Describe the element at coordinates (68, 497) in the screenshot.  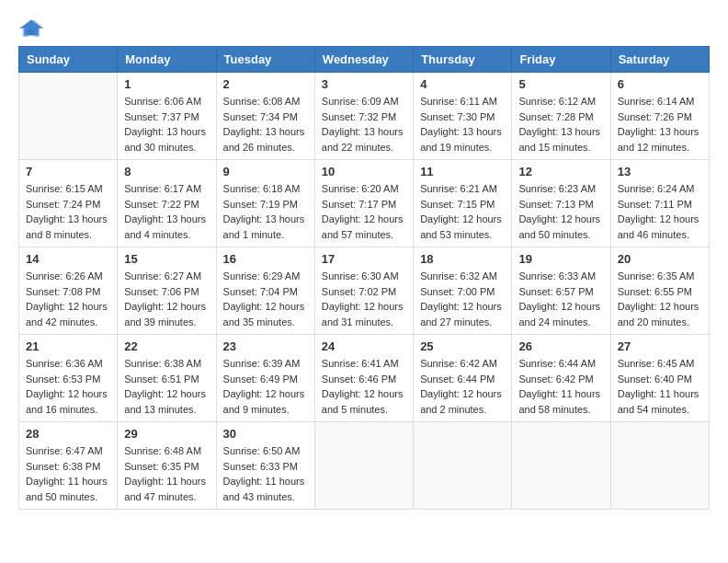
I see `daylight-minutes: and 50 minutes.` at that location.